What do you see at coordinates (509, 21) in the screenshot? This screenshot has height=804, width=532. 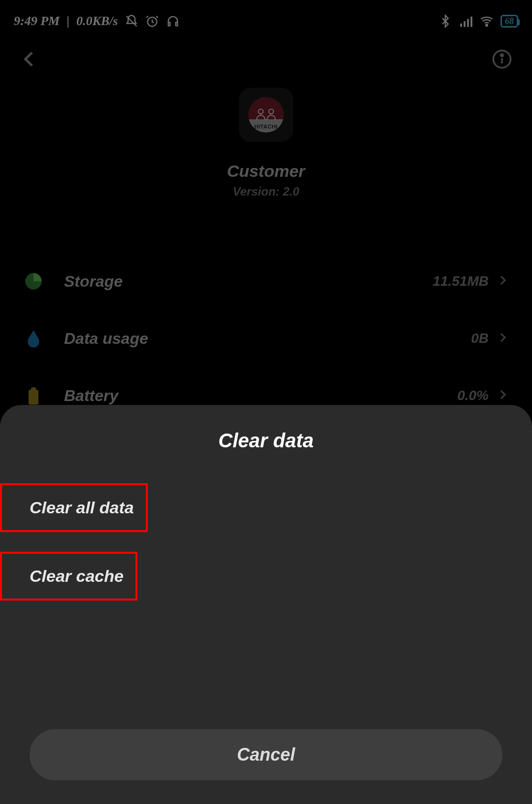 I see `battery-indicator: 68` at bounding box center [509, 21].